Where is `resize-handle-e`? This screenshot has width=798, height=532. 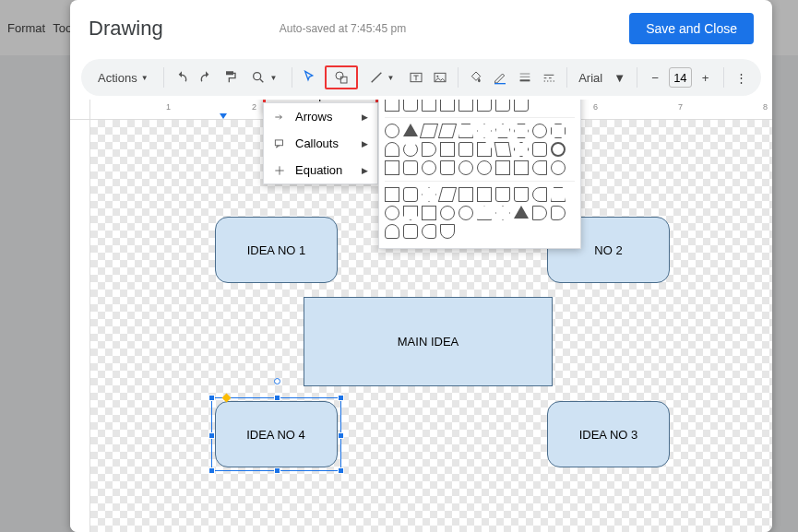 resize-handle-e is located at coordinates (341, 435).